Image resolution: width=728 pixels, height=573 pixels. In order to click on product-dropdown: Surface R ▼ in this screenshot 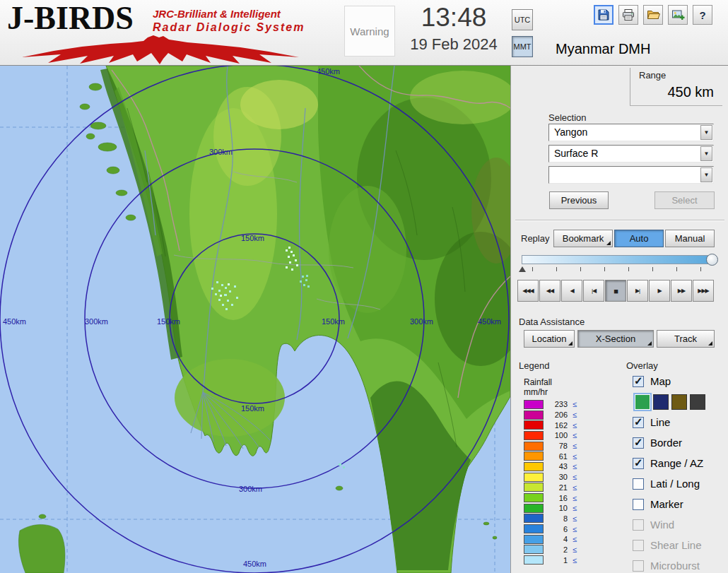, I will do `click(631, 154)`.